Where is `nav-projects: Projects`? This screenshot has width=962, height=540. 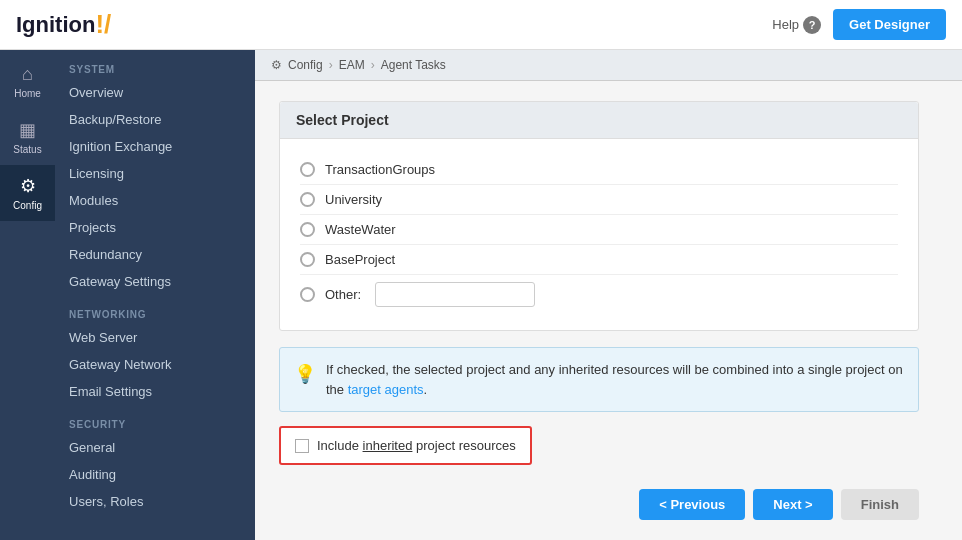
nav-projects: Projects is located at coordinates (155, 228).